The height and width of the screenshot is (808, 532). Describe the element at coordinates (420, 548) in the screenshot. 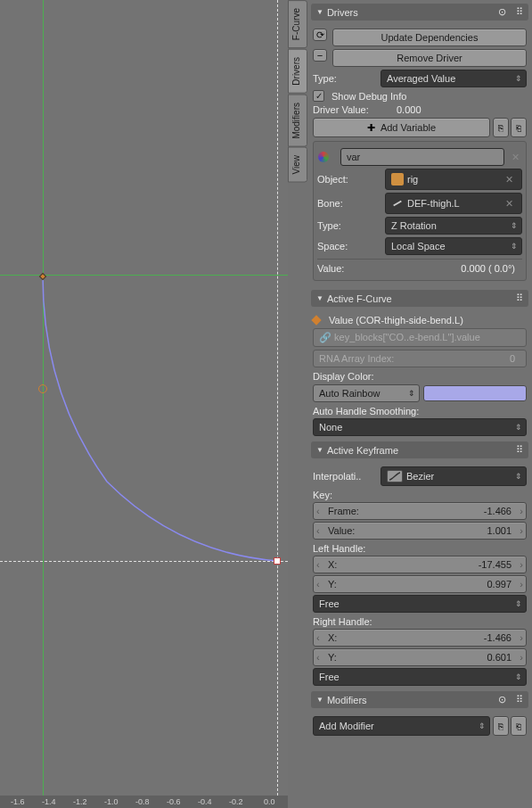

I see `left-handle-label: Left Handle:` at that location.